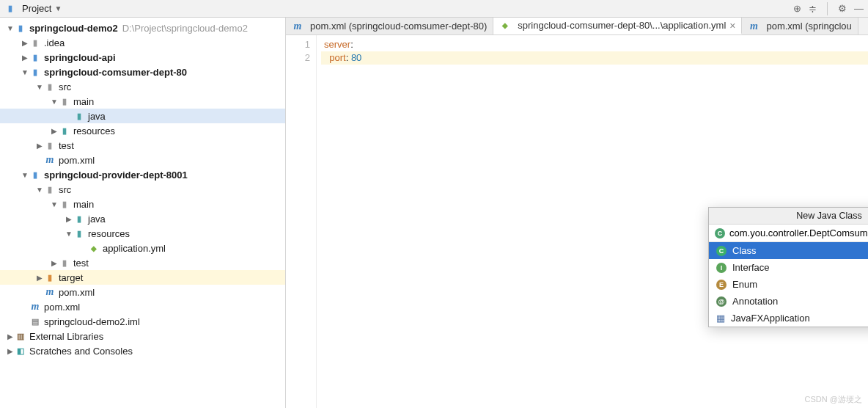 The image size is (868, 408). I want to click on tree-src-2: ▼ ▮ src, so click(142, 189).